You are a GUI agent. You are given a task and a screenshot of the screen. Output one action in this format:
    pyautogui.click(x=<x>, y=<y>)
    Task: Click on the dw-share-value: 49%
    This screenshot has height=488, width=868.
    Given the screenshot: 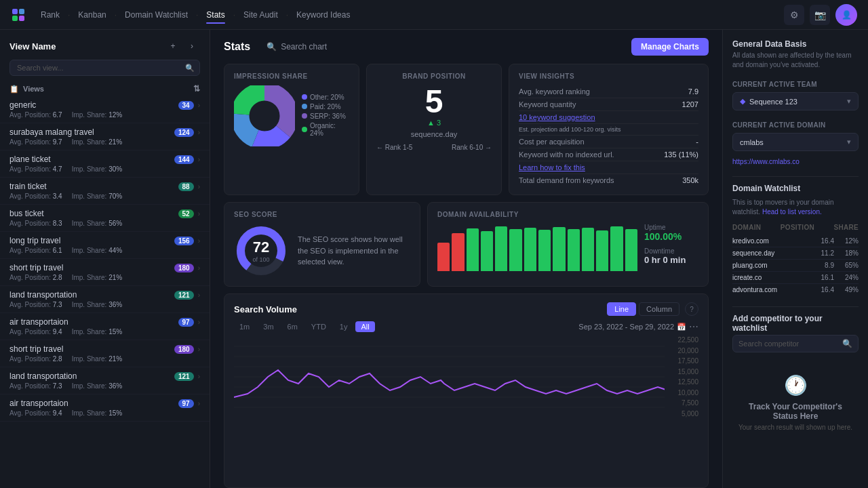 What is the action you would take?
    pyautogui.click(x=846, y=290)
    